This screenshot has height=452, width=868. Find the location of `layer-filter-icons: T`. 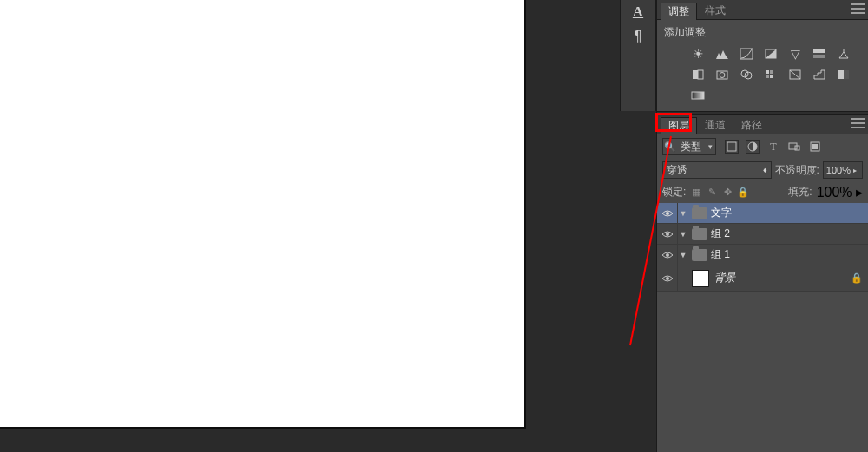

layer-filter-icons: T is located at coordinates (773, 147).